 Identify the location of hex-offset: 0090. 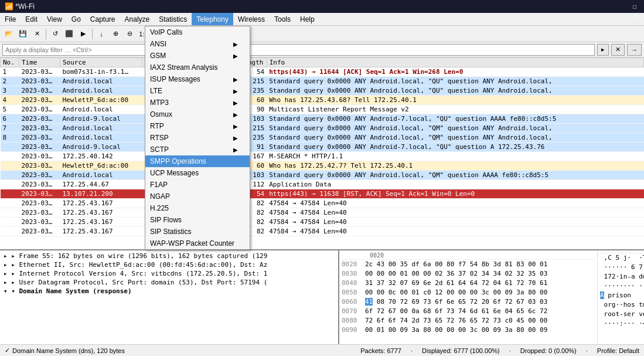
(352, 330).